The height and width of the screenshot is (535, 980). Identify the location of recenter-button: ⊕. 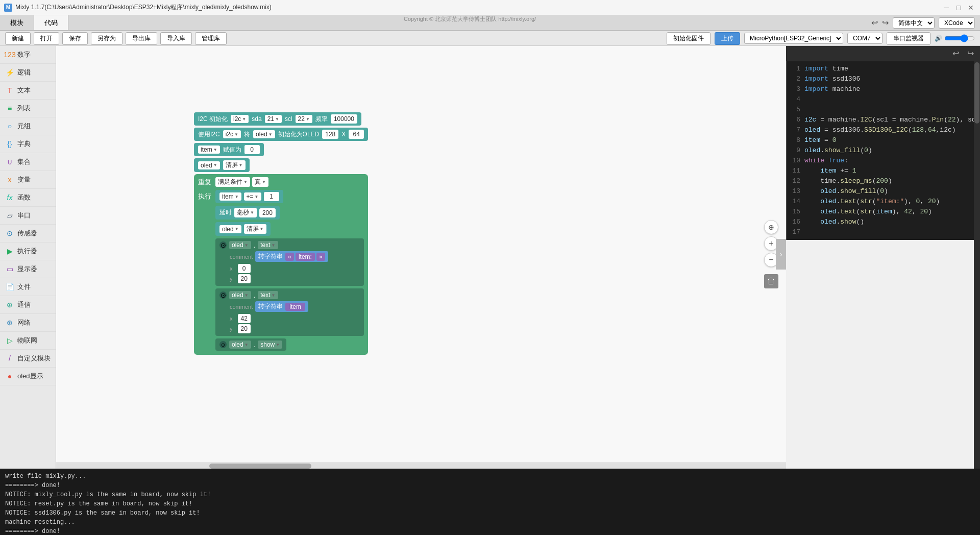
(771, 227).